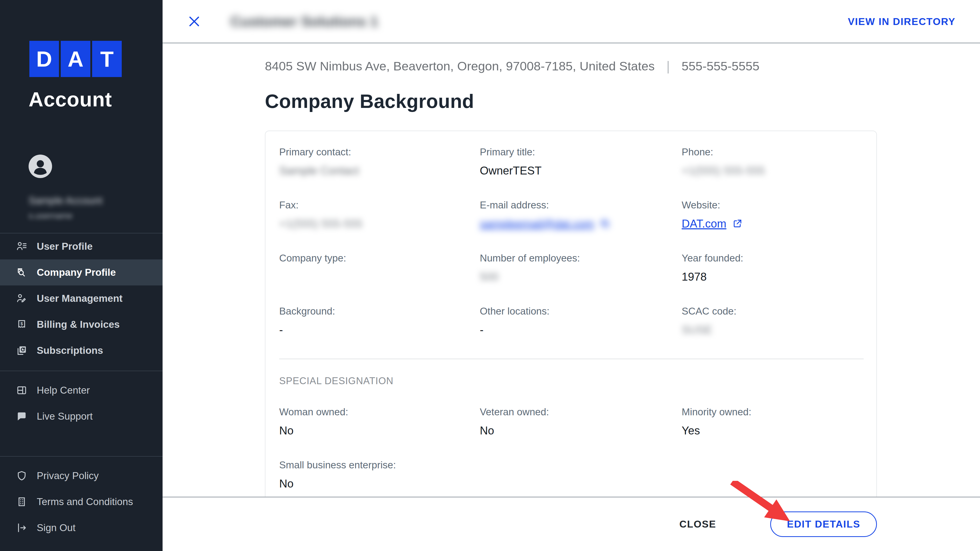 This screenshot has width=980, height=551. What do you see at coordinates (779, 311) in the screenshot?
I see `field-label: SCAC code:` at bounding box center [779, 311].